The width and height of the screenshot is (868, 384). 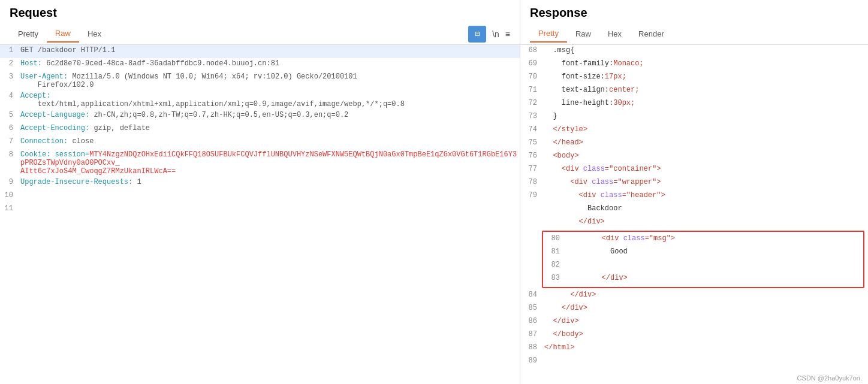 I want to click on footer-text: CSDN @2ha0yuk7on., so click(x=694, y=378).